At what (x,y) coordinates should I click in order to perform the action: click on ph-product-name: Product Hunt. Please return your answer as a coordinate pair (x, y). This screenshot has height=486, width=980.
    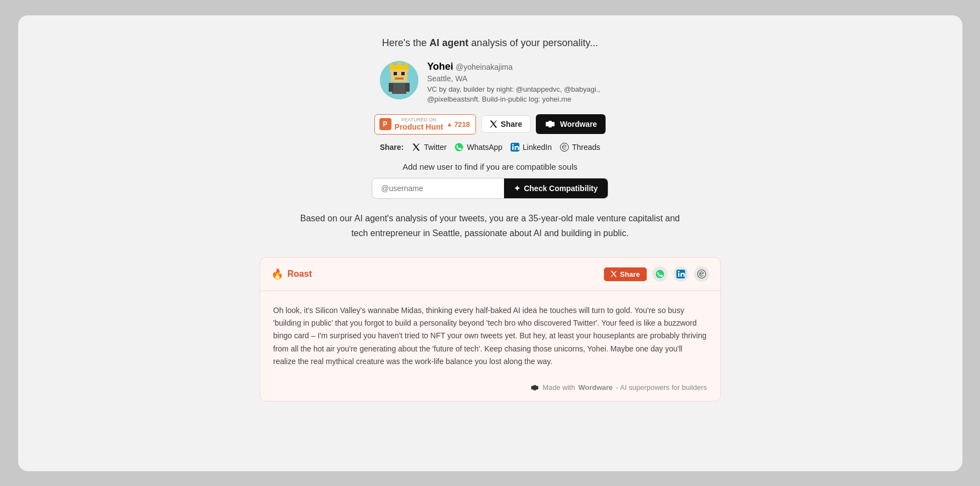
    Looking at the image, I should click on (419, 127).